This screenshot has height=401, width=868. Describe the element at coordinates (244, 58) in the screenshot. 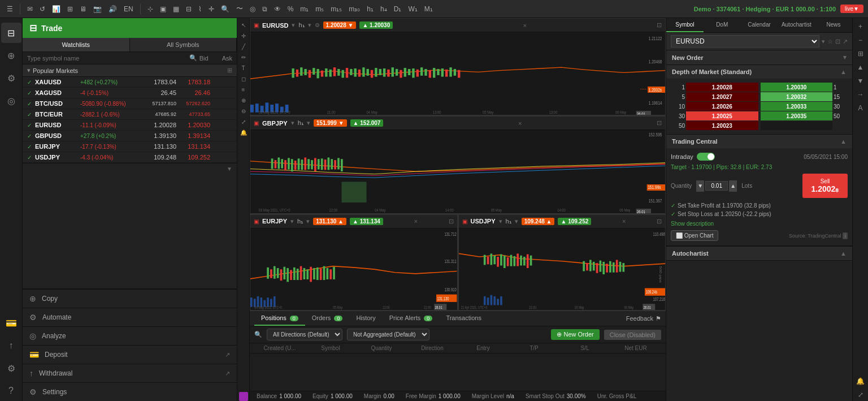

I see `pencil-tool: ✏` at that location.